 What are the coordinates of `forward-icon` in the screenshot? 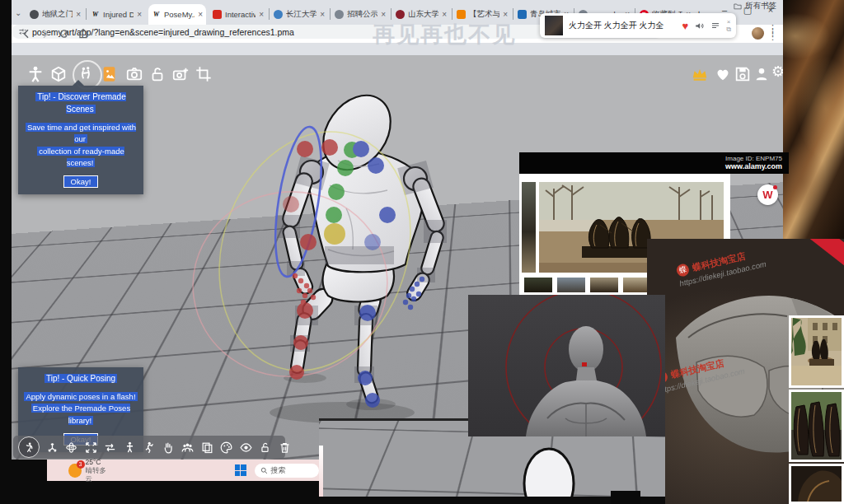 It's located at (45, 34).